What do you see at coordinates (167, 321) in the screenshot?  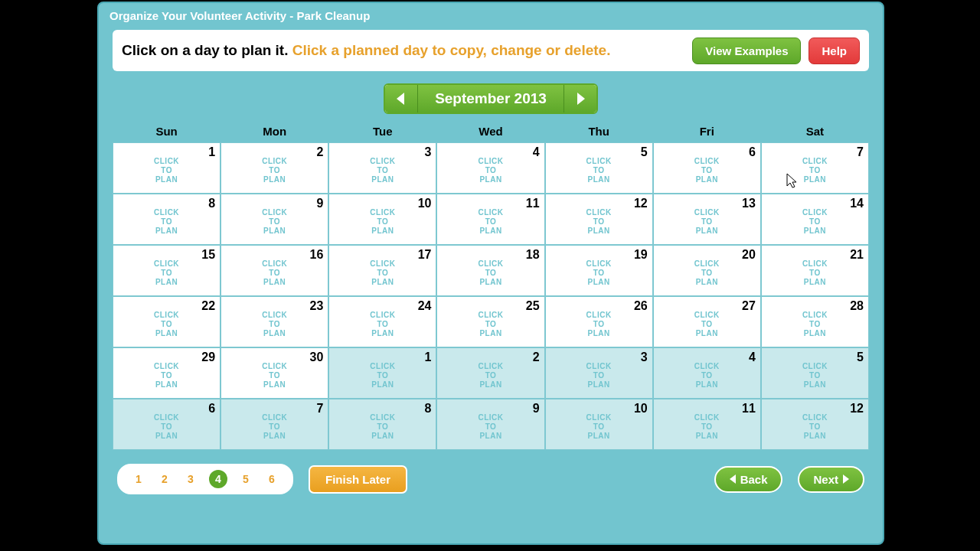 I see `calendar-day-cell: 22CLICKTOPLAN` at bounding box center [167, 321].